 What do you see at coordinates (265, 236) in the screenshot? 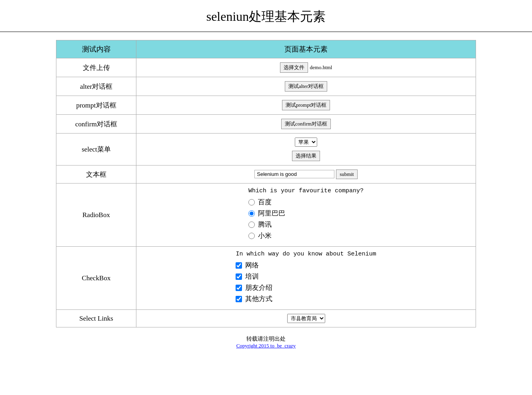
I see `radio-label-xiaomi: 小米` at bounding box center [265, 236].